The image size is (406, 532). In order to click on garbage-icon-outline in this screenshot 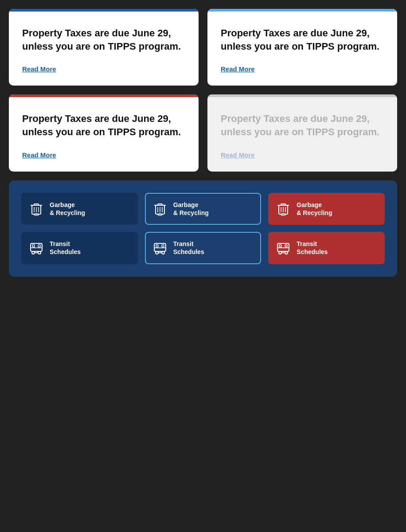, I will do `click(160, 209)`.